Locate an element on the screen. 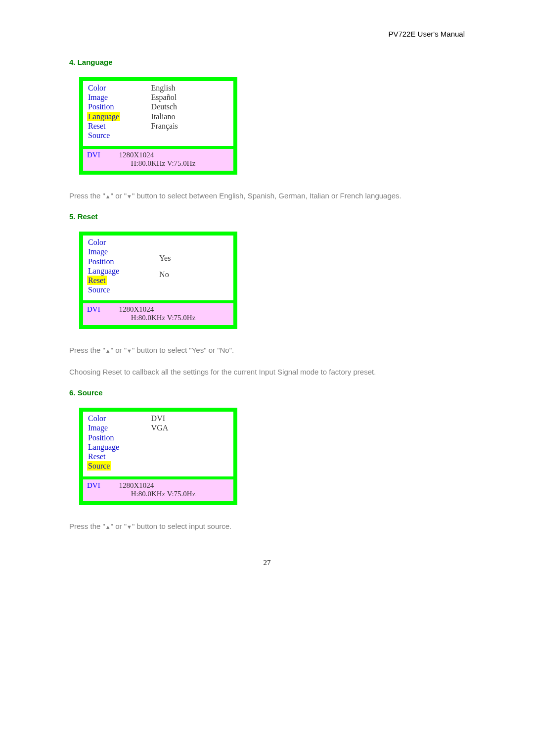 The height and width of the screenshot is (756, 534). text: " button to select input source. is located at coordinates (182, 526).